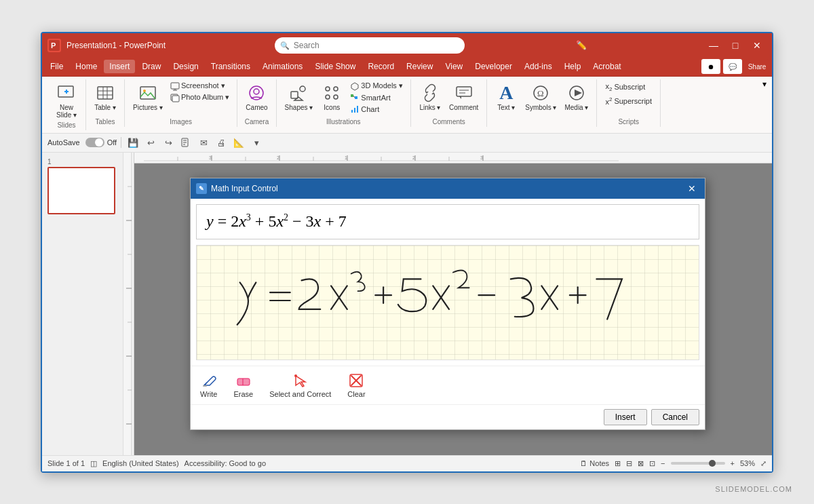  What do you see at coordinates (419, 66) in the screenshot?
I see `menu-review: Review` at bounding box center [419, 66].